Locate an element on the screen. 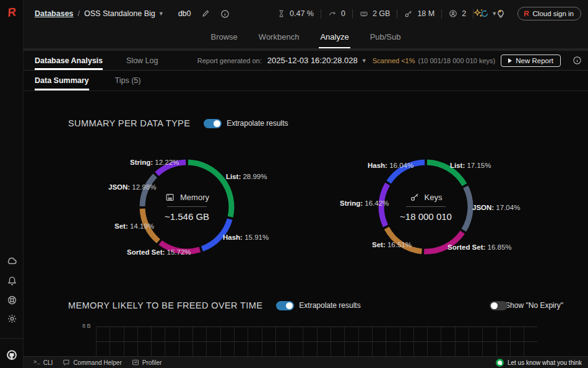 The width and height of the screenshot is (588, 368). donut-label-sorted-set: Sorted Set: 16.85% is located at coordinates (480, 247).